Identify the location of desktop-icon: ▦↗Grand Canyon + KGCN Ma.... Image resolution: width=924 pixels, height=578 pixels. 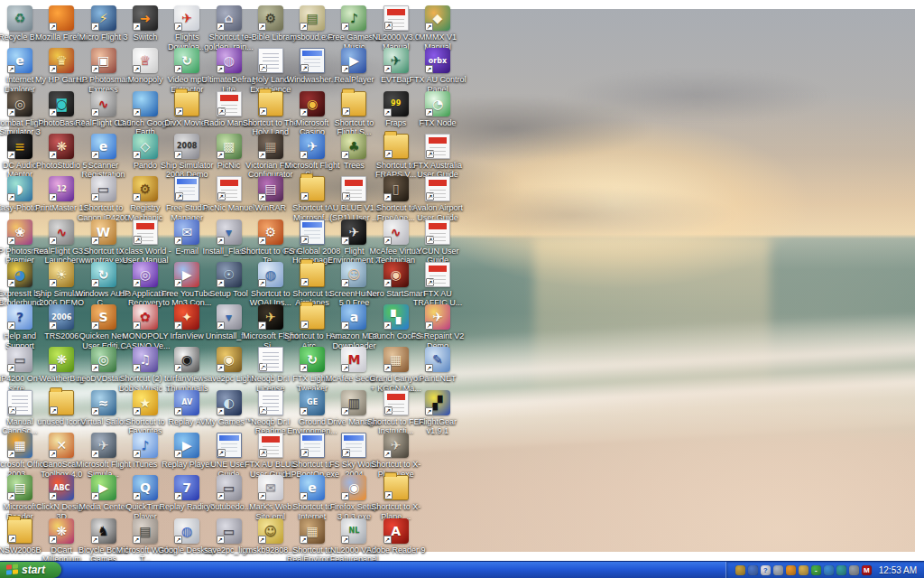
(396, 370).